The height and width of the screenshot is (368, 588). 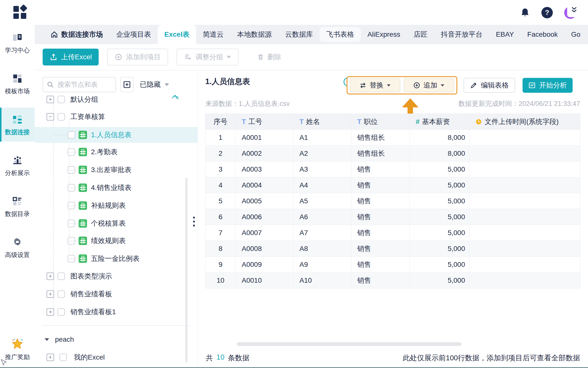 What do you see at coordinates (418, 122) in the screenshot?
I see `number-type-icon: #` at bounding box center [418, 122].